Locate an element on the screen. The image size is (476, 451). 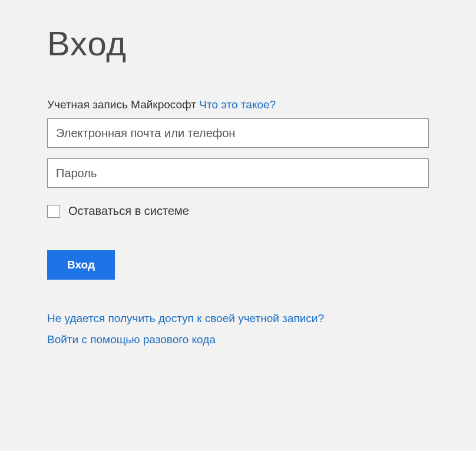
help-links: Не удается получить доступ к своей учетн… is located at coordinates (238, 329).